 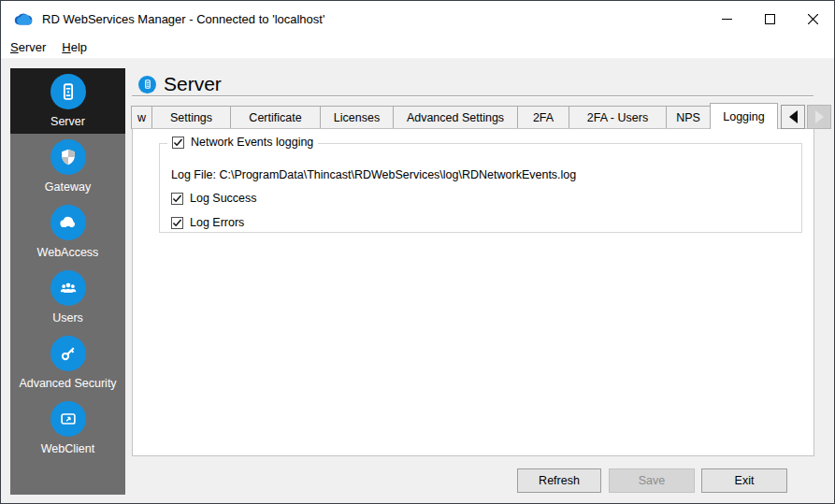 What do you see at coordinates (183, 19) in the screenshot?
I see `window-title: RD WebServices Manager - Connected to 'l…` at bounding box center [183, 19].